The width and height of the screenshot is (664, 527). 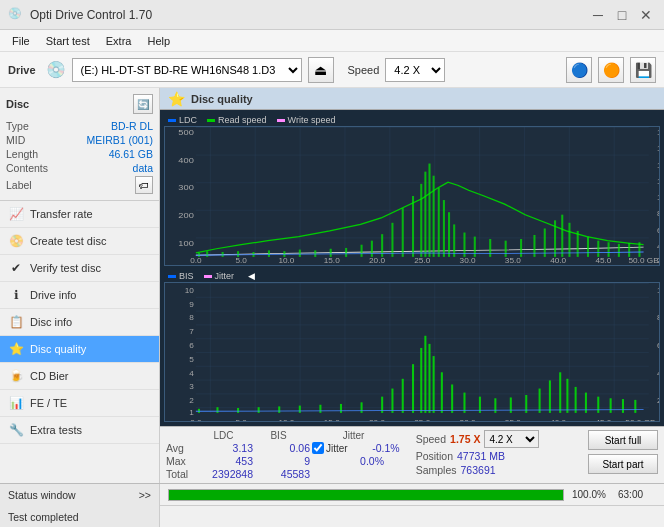 I want to click on sidebar-item-extra-tests: 🔧 Extra tests, so click(x=80, y=430).